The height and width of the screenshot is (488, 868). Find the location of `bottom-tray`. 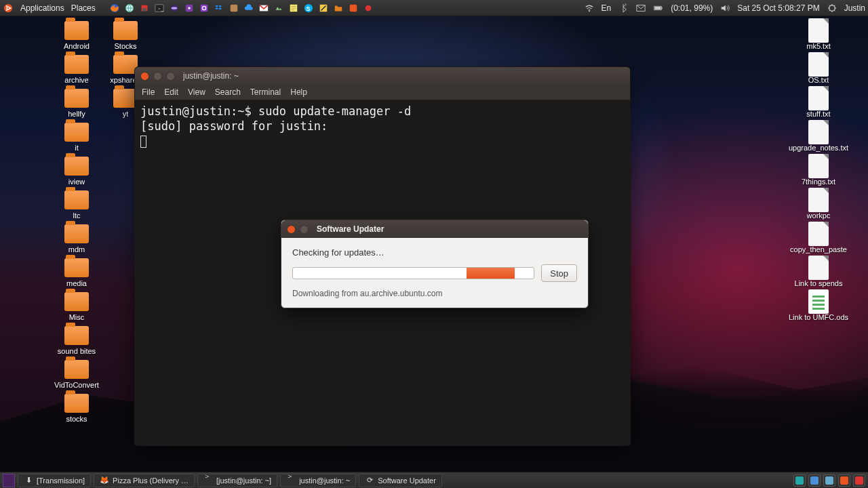

bottom-tray is located at coordinates (829, 481).